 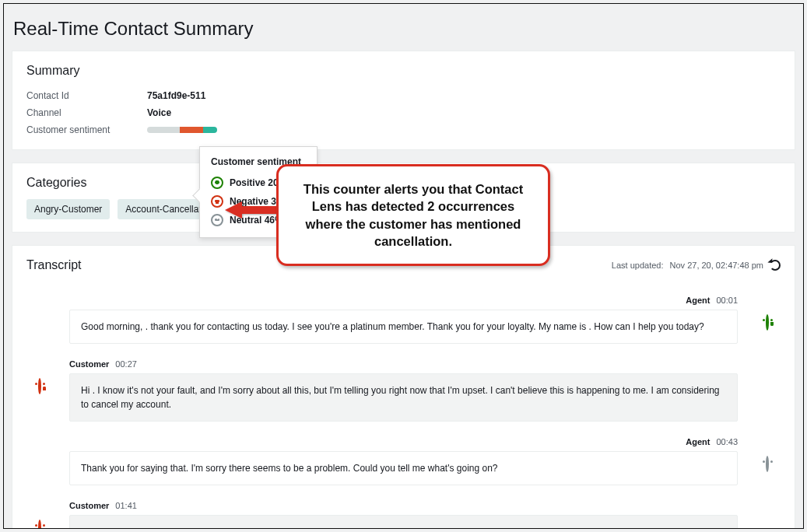 What do you see at coordinates (54, 265) in the screenshot?
I see `transcript-title: Transcript` at bounding box center [54, 265].